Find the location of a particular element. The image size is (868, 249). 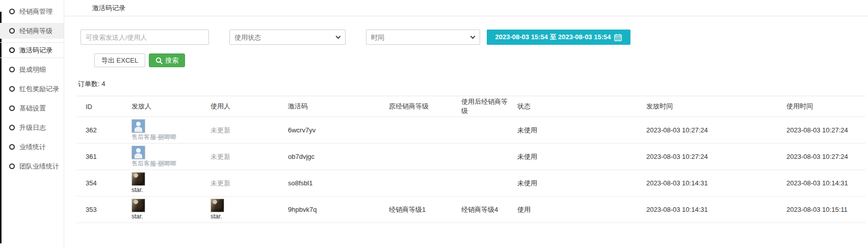

sidebar-item-label: 激活码记录 is located at coordinates (36, 50).